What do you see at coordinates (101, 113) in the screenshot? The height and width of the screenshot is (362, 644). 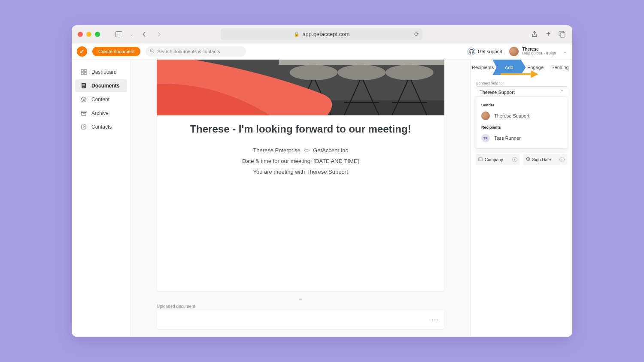 I see `sidebar-item-archive: Archive` at bounding box center [101, 113].